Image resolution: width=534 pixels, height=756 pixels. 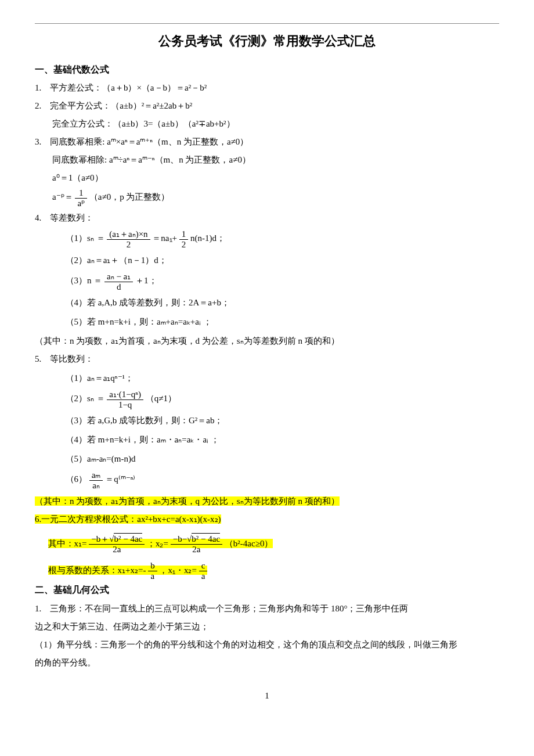 What do you see at coordinates (267, 88) in the screenshot?
I see `formula-1: 1. 平方差公式：（a＋b）×（a－b）＝a²－b²` at bounding box center [267, 88].